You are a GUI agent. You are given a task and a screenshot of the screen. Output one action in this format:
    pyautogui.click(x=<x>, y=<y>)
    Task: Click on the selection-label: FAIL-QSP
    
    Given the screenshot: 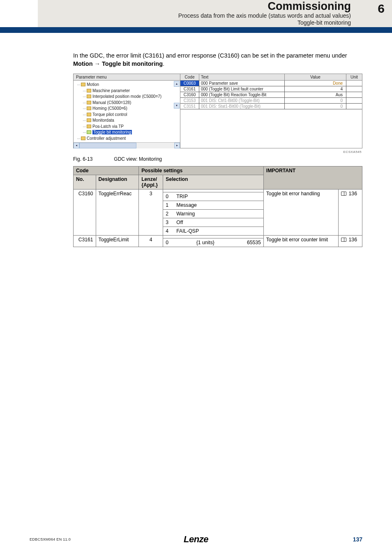 What is the action you would take?
    pyautogui.click(x=219, y=231)
    